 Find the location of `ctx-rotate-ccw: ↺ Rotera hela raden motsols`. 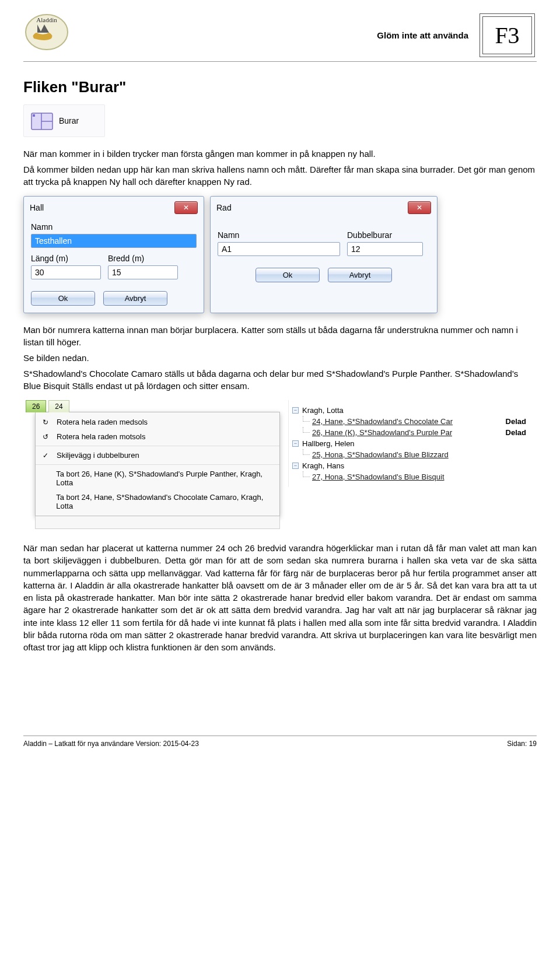

ctx-rotate-ccw: ↺ Rotera hela raden motsols is located at coordinates (158, 436).